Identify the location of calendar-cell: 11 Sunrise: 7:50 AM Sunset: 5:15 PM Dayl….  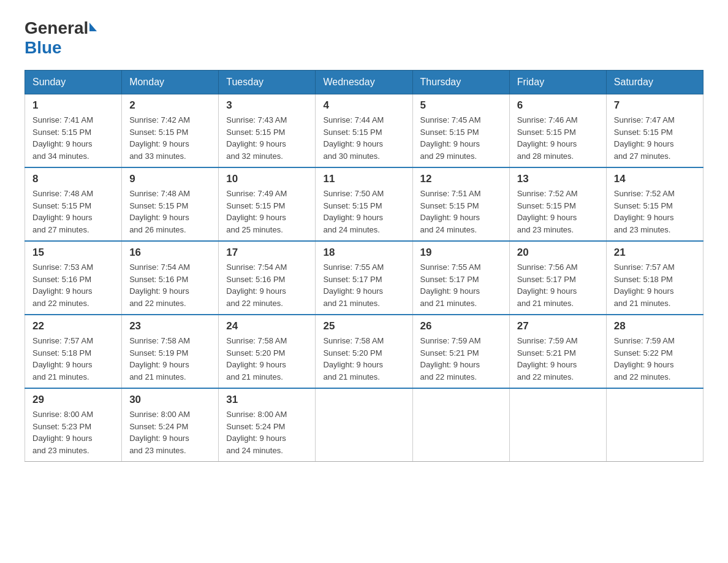
(364, 204).